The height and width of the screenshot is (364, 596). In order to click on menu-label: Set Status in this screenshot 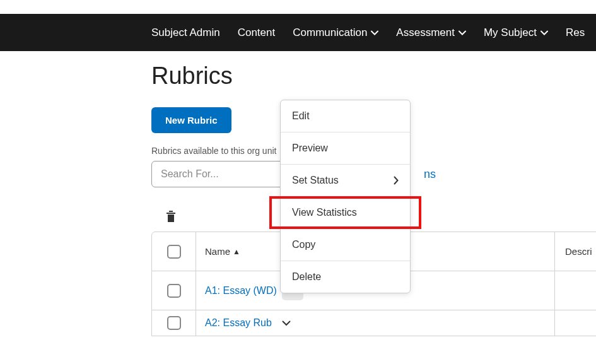, I will do `click(315, 180)`.